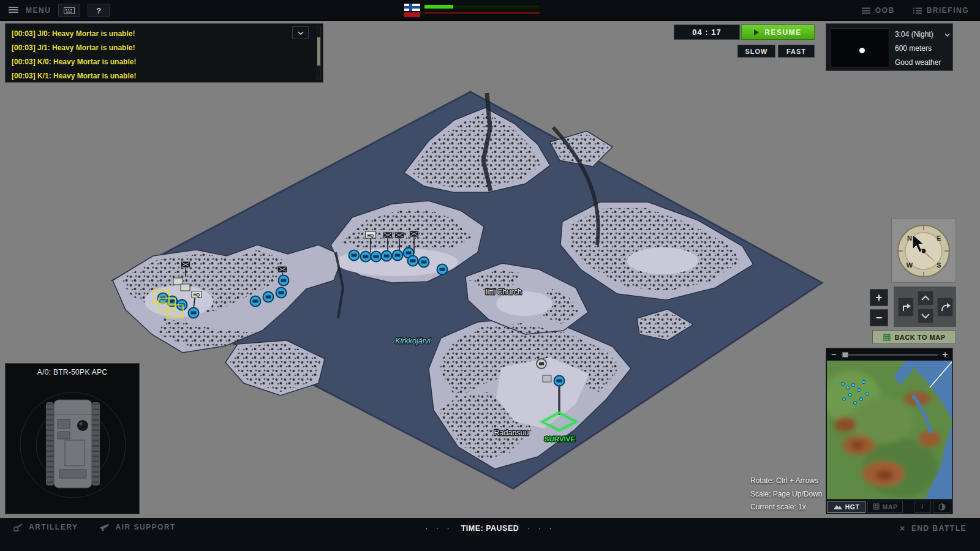  What do you see at coordinates (490, 528) in the screenshot?
I see `time-status: · · · TIME: PAUSED · · ·` at bounding box center [490, 528].